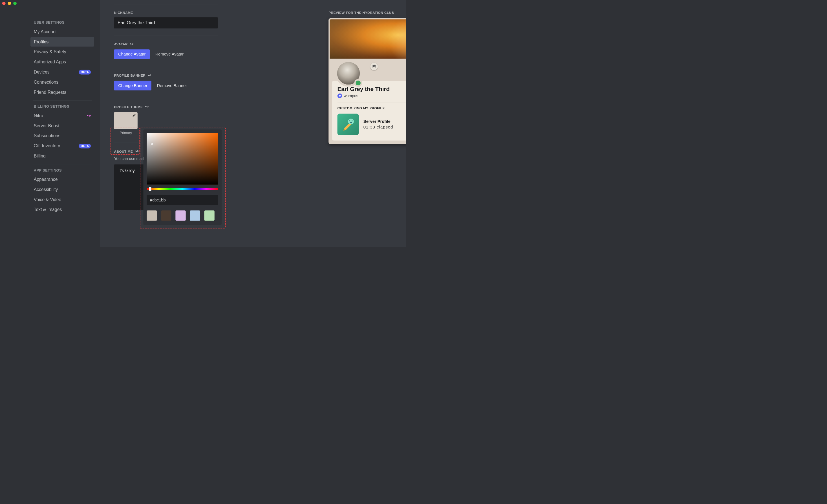  I want to click on primary-theme-label: Primary, so click(126, 133).